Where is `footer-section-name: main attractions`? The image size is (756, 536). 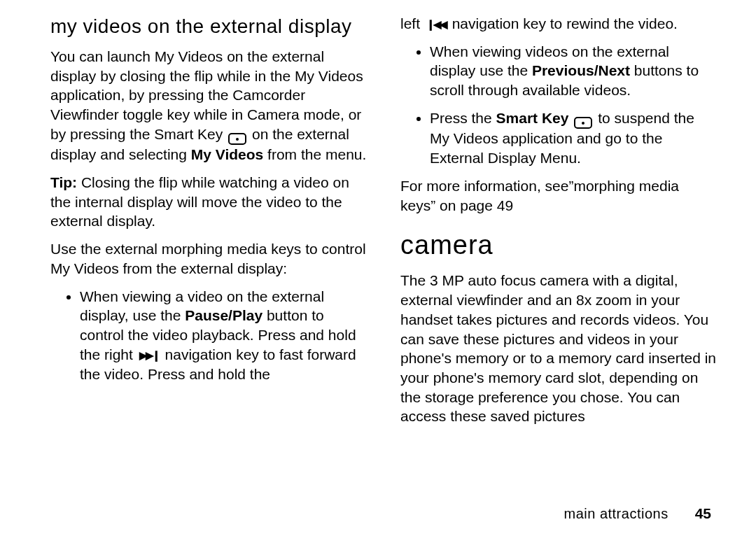
footer-section-name: main attractions is located at coordinates (616, 514).